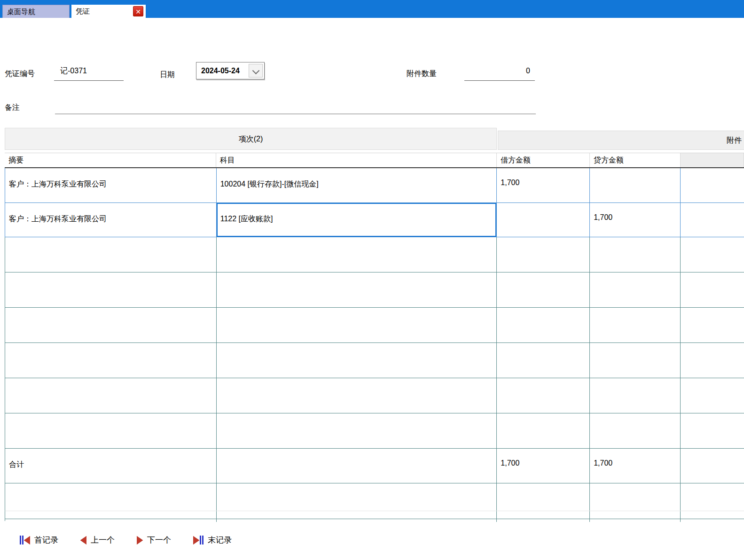  Describe the element at coordinates (251, 139) in the screenshot. I see `section-tab-items: 项次(2)` at that location.